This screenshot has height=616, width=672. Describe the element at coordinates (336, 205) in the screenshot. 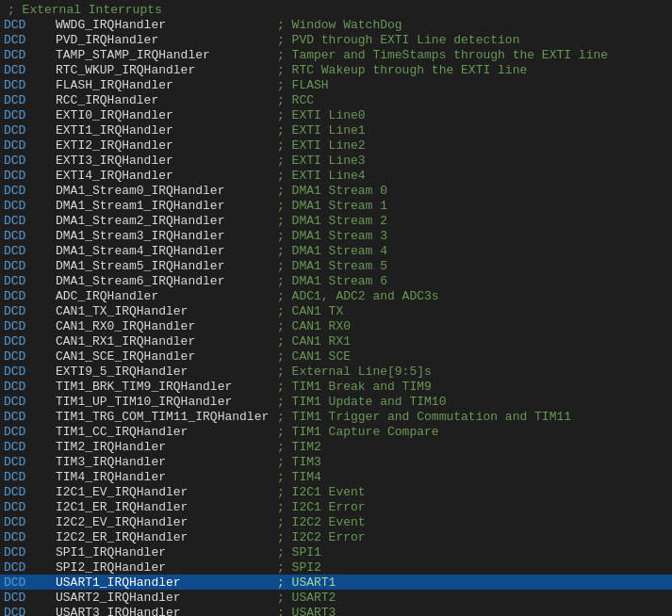

I see `table-row: DCDDMA1_Stream1_IRQHandler; DMA1 Stream …` at that location.